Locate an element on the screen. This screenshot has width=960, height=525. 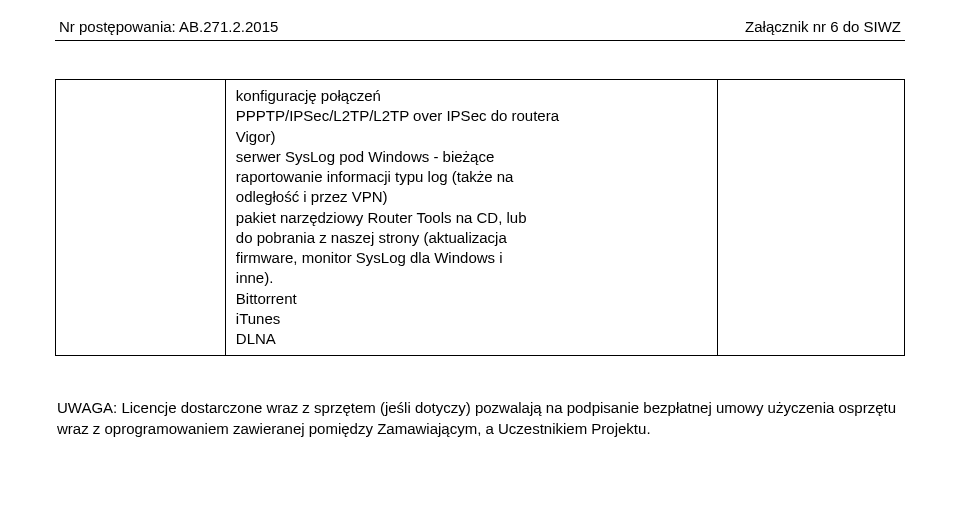
spec-line: do pobrania z naszej strony (aktualizacj… is located at coordinates (472, 238).